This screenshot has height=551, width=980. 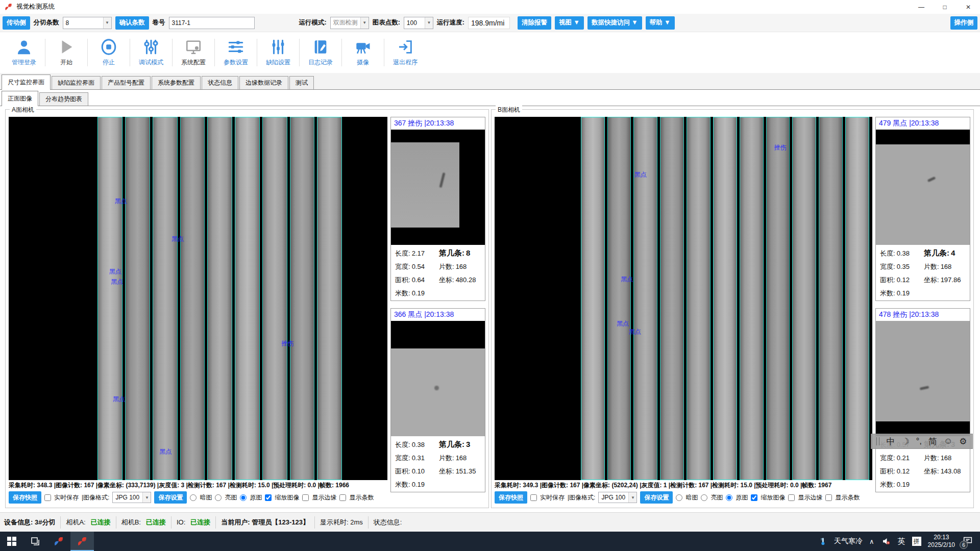 I want to click on strip-count-dropdown: 8▼, so click(x=87, y=23).